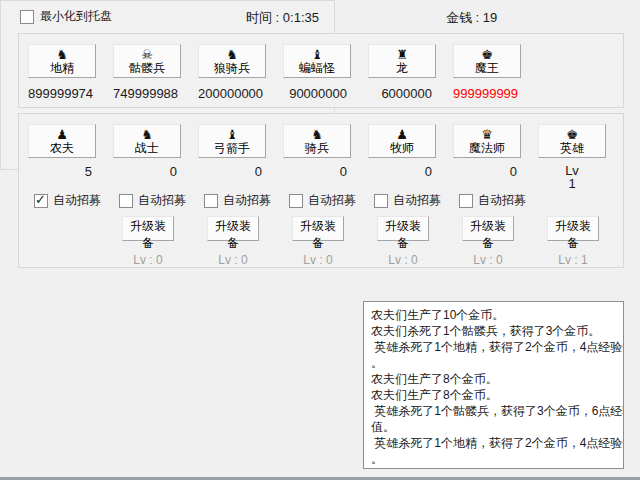 This screenshot has height=480, width=640. Describe the element at coordinates (232, 134) in the screenshot. I see `archer-icon: ♝` at that location.